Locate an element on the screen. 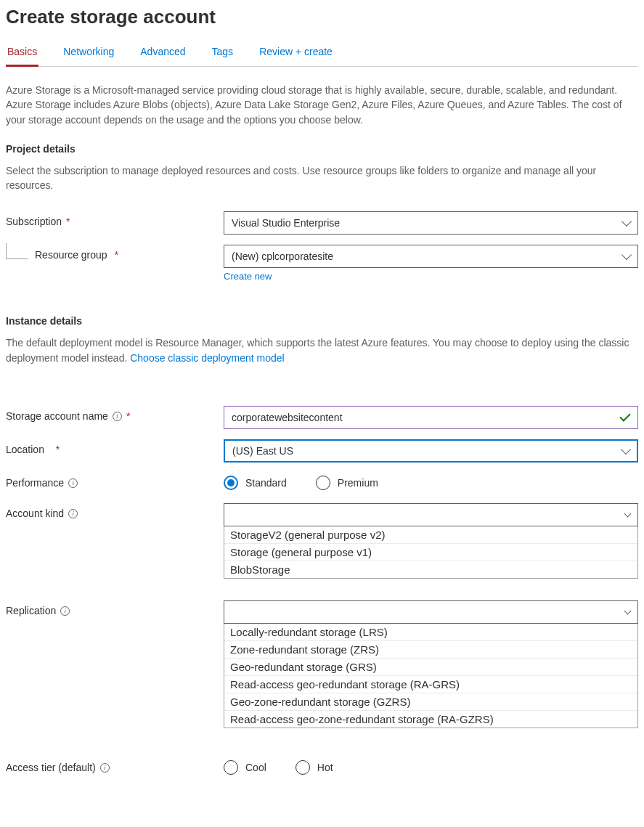 The width and height of the screenshot is (644, 827). access-tier-hot-label: Hot is located at coordinates (325, 767).